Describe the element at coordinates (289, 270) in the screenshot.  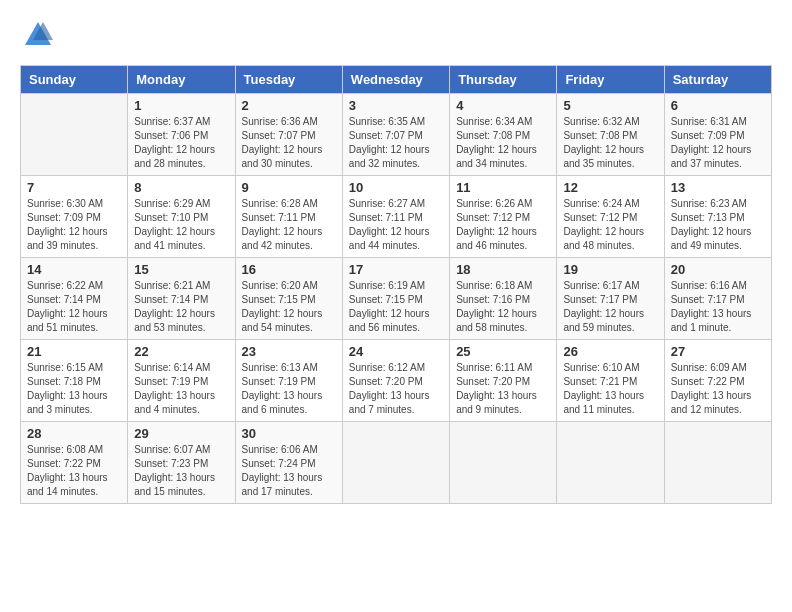
I see `day-number: 16` at that location.